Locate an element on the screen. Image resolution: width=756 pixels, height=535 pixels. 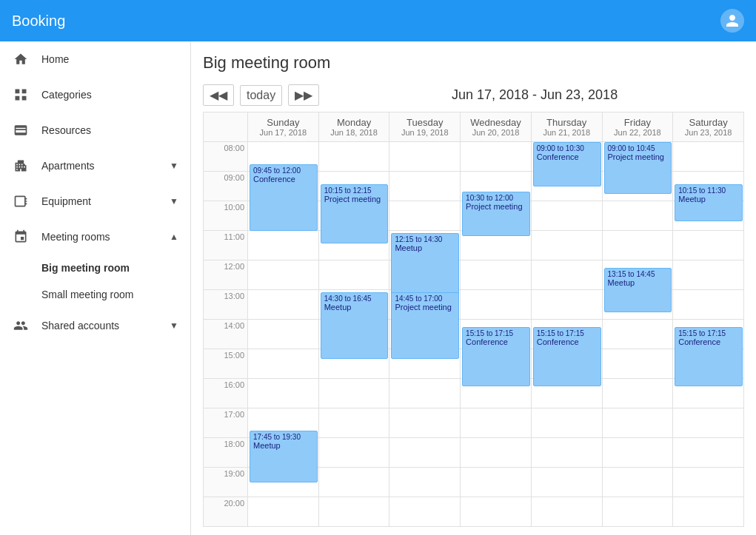
event-time-6: 10:30 to 12:00 is located at coordinates (496, 198).